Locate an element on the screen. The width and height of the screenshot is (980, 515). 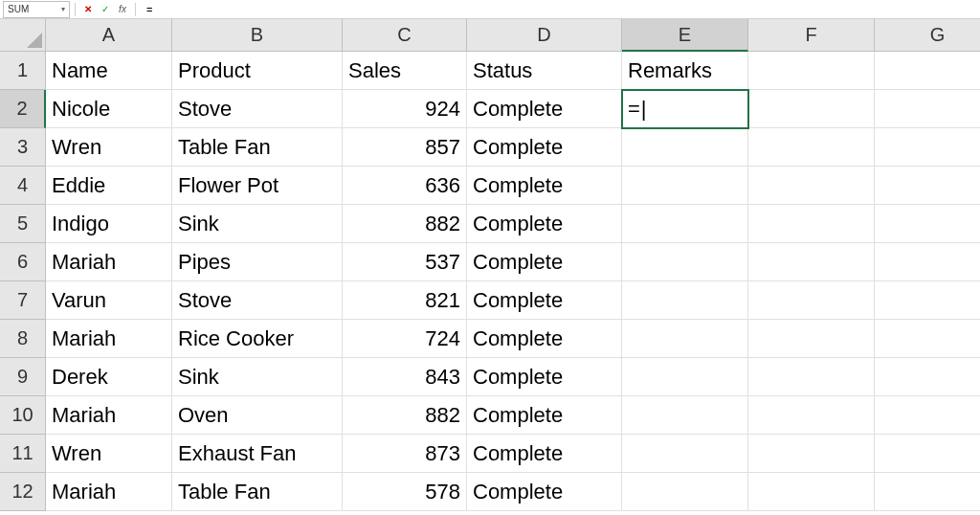
cell-D2: Complete is located at coordinates (545, 109).